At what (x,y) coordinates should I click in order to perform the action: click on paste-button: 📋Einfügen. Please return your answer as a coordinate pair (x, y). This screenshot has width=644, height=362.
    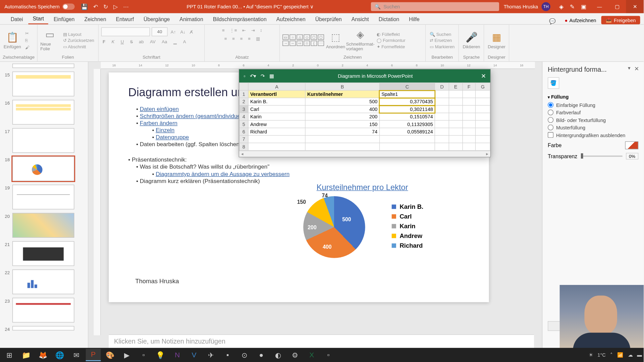
    Looking at the image, I should click on (12, 40).